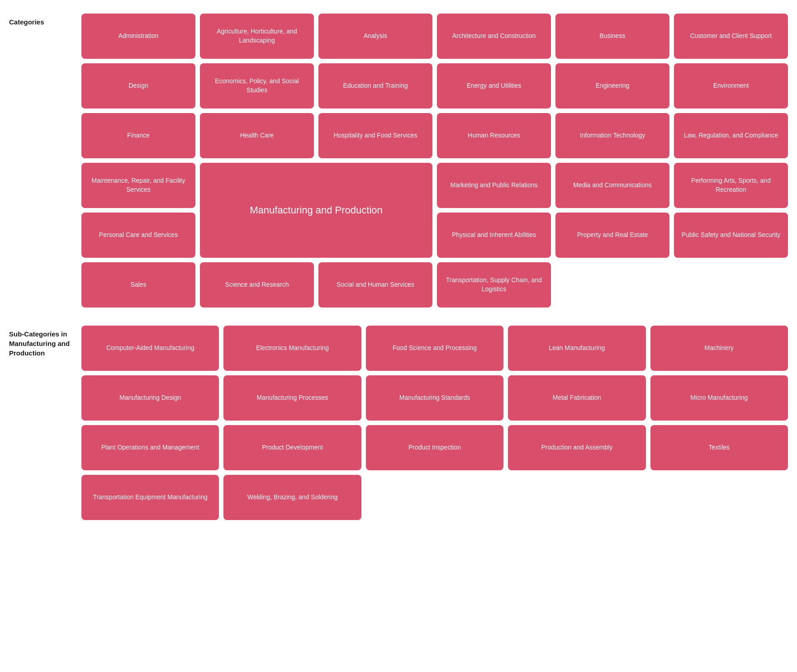 The width and height of the screenshot is (797, 672). What do you see at coordinates (719, 448) in the screenshot?
I see `tile-textiles: Textiles` at bounding box center [719, 448].